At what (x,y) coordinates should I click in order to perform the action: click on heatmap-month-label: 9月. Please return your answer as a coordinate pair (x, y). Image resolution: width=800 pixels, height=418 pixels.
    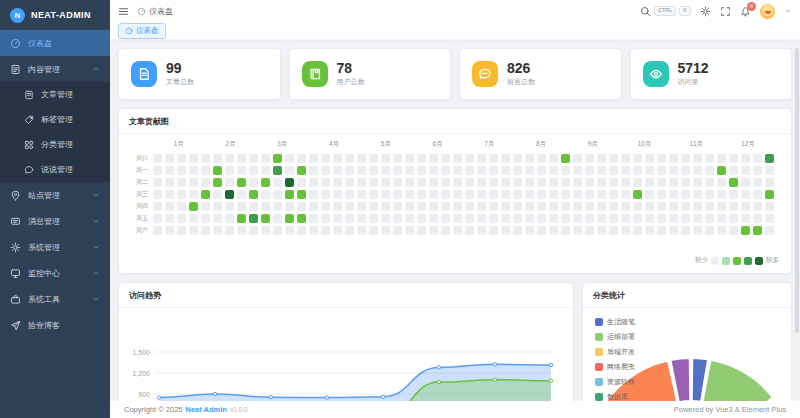
    Looking at the image, I should click on (593, 144).